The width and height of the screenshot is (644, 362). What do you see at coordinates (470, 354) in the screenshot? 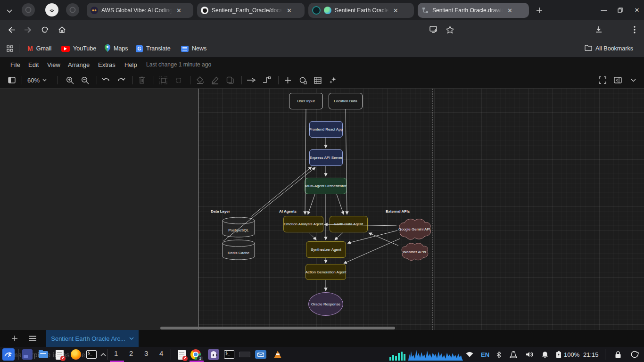
I see `wifi-icon` at bounding box center [470, 354].